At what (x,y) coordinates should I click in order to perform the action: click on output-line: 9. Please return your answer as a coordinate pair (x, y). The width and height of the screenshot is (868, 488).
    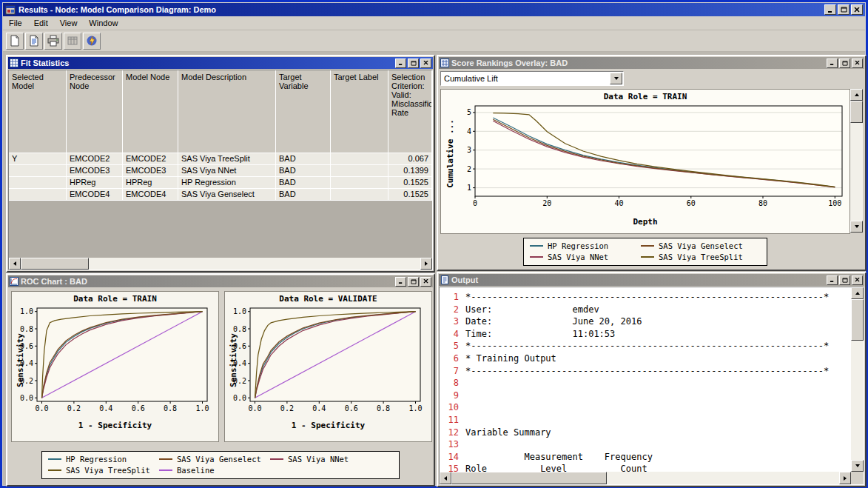
    Looking at the image, I should click on (645, 395).